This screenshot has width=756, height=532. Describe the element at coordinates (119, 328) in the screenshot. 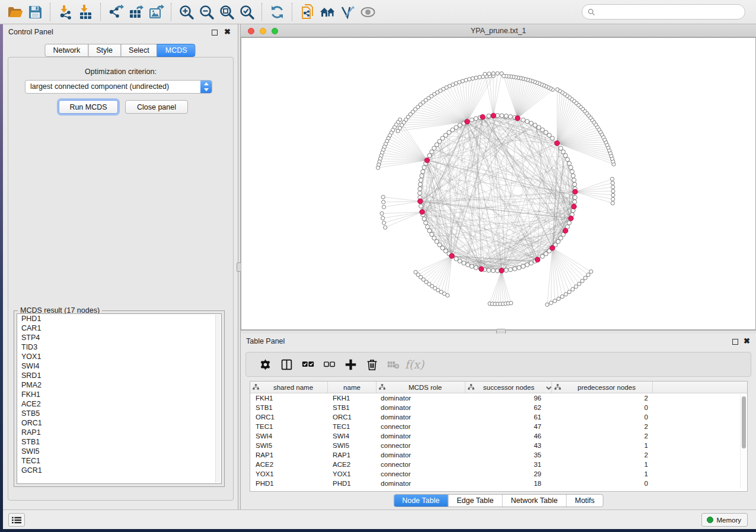

I see `mcds-result-item: CAR1` at that location.